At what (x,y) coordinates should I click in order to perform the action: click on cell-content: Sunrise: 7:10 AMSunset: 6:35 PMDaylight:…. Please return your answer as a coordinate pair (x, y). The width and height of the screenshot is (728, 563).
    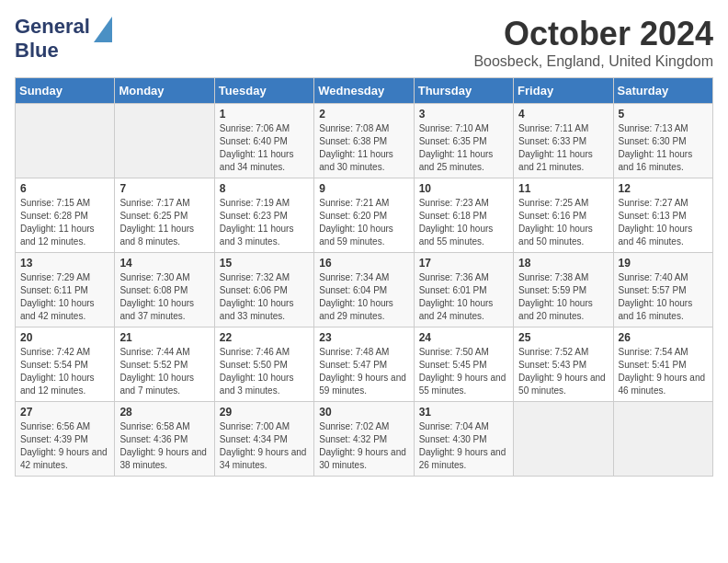
    Looking at the image, I should click on (463, 148).